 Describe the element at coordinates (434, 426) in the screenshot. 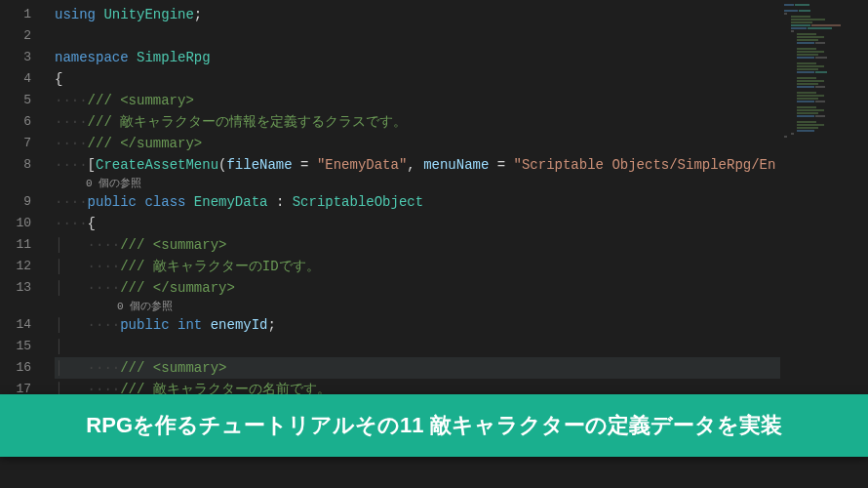

I see `tutorial-banner: RPGを作るチュートリアルその11 敵キャラクターの定義データを実装` at that location.